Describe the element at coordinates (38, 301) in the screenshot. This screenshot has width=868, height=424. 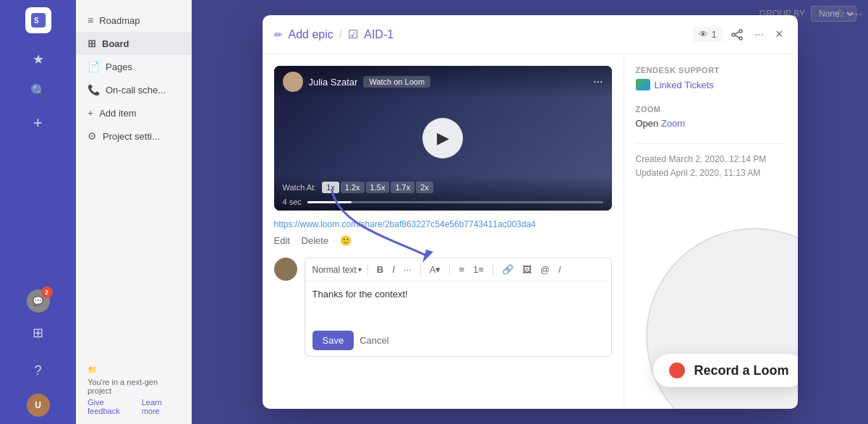
I see `notifications-button: 💬 2` at that location.